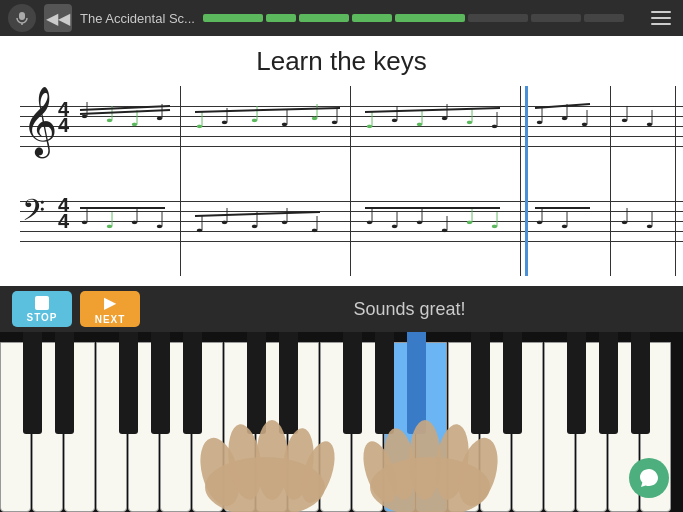 The image size is (683, 512). Describe the element at coordinates (58, 18) in the screenshot. I see `back-button: ◀◀` at that location.